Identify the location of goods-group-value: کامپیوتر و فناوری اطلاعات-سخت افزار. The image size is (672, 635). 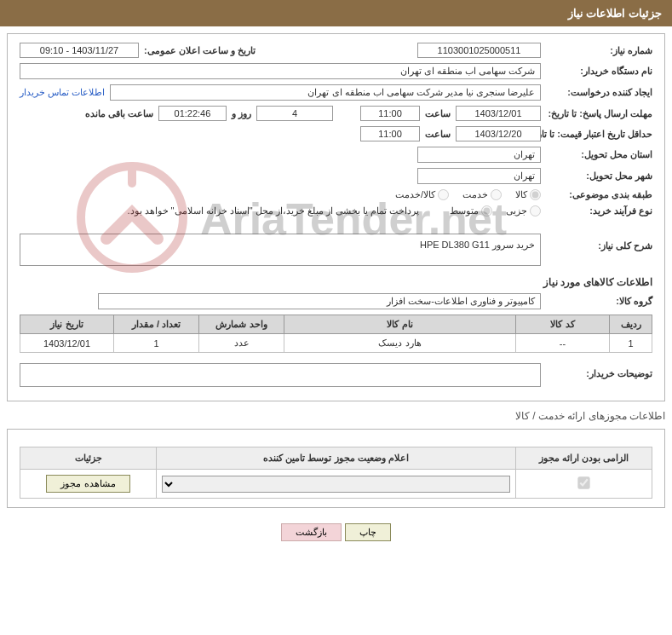
(319, 302).